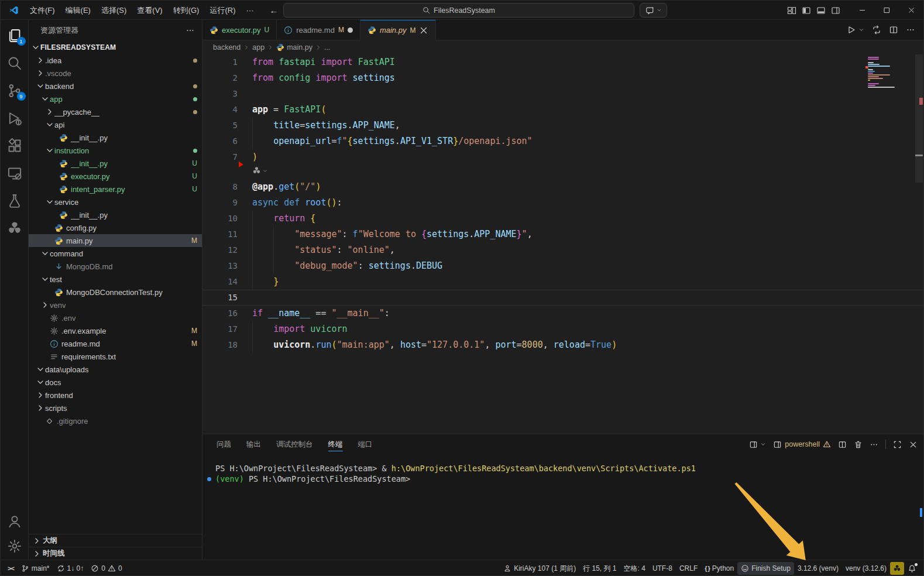 The height and width of the screenshot is (576, 924). I want to click on run-dropdown-chevron-icon, so click(861, 30).